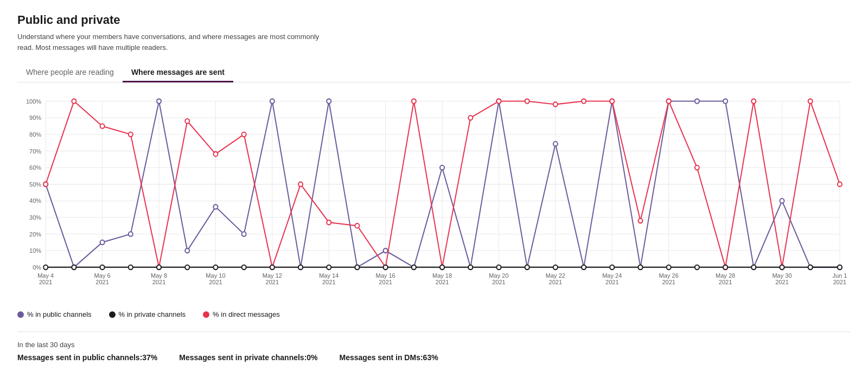 Image resolution: width=868 pixels, height=377 pixels. I want to click on stat-dm: Messages sent in DMs:63%, so click(389, 357).